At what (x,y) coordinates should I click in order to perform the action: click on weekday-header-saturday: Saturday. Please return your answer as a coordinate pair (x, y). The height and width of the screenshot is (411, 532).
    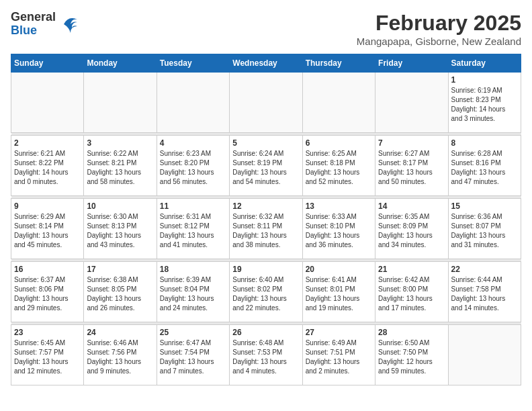
    Looking at the image, I should click on (484, 63).